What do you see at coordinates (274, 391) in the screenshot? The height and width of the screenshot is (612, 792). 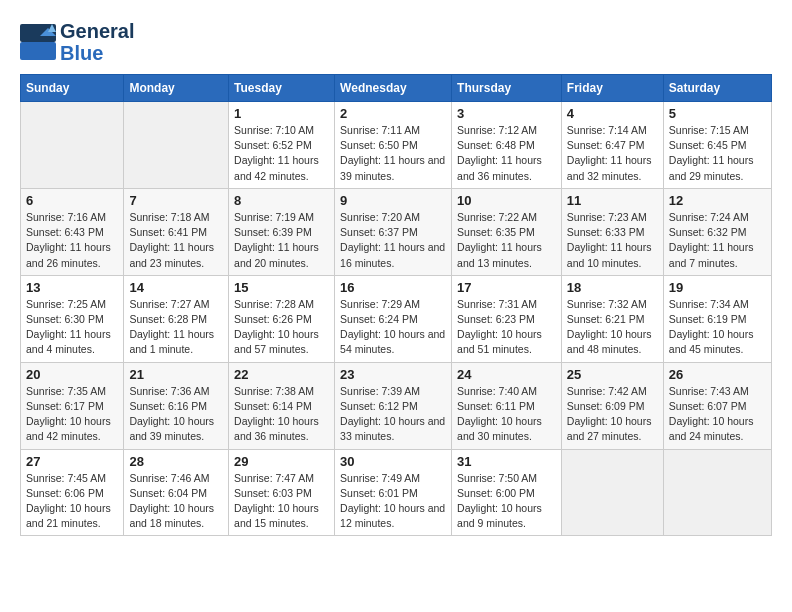 I see `sunrise: Sunrise: 7:38 AM` at bounding box center [274, 391].